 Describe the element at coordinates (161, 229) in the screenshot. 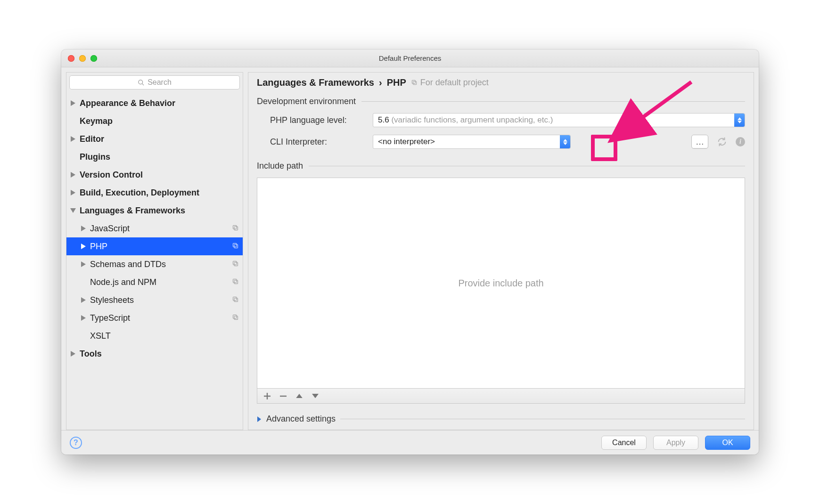

I see `sidebar-item-label: JavaScript` at that location.